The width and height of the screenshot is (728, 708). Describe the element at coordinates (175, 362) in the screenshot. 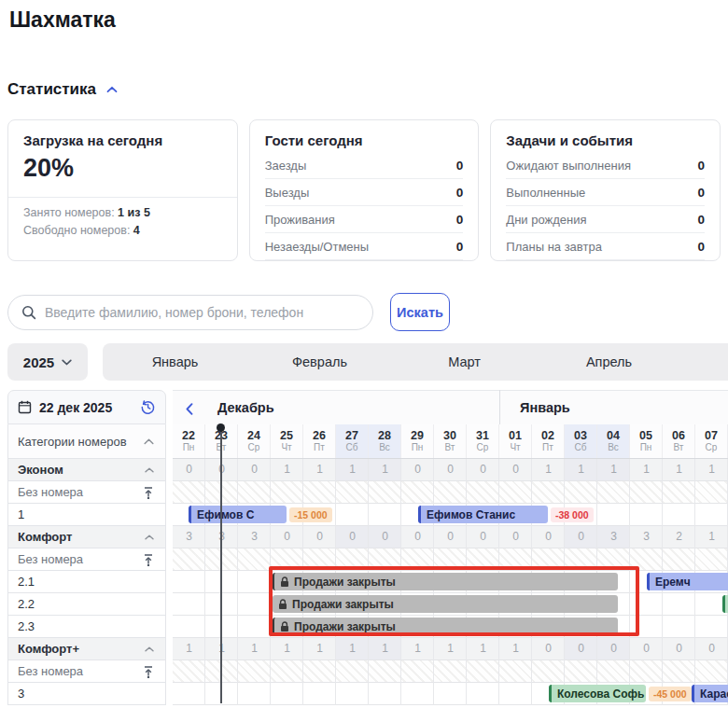

I see `month-tab-january: Январь` at that location.